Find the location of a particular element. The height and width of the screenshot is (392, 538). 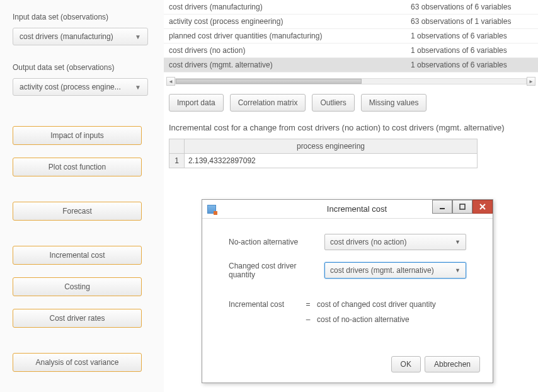

horizontal-scrollbar: ◄ ► is located at coordinates (351, 81).